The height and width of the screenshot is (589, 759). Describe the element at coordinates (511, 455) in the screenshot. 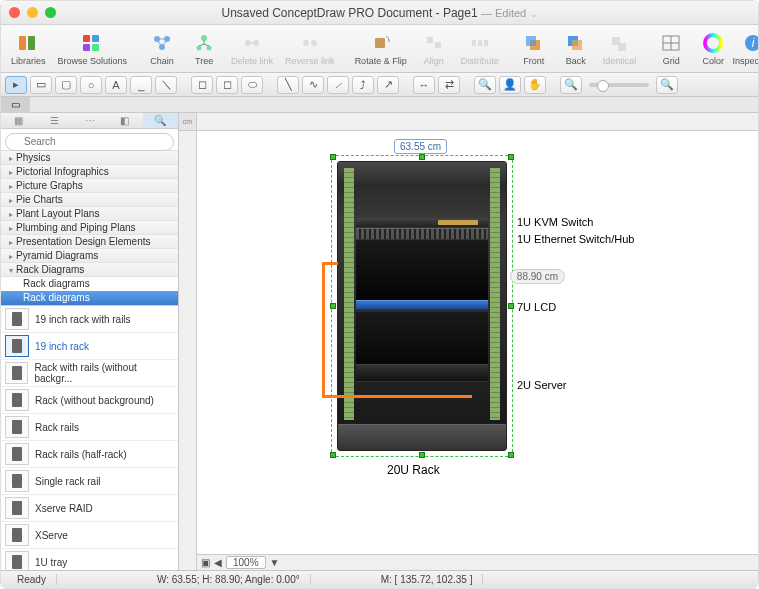

I see `handle-br` at that location.